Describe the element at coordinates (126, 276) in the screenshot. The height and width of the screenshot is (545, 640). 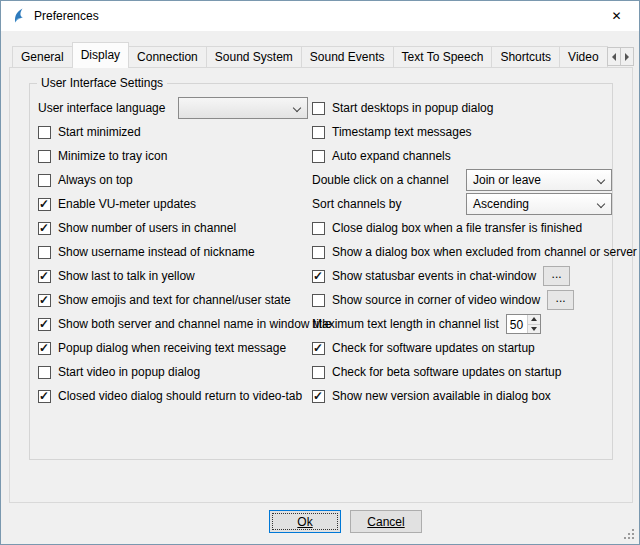
I see `checkbox-label: Show last to talk in yellow` at that location.